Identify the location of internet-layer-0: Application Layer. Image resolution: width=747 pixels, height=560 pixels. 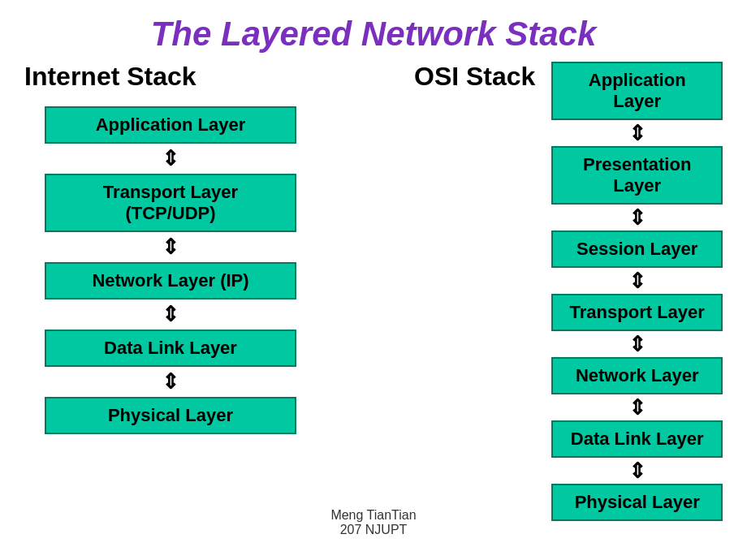
(171, 125).